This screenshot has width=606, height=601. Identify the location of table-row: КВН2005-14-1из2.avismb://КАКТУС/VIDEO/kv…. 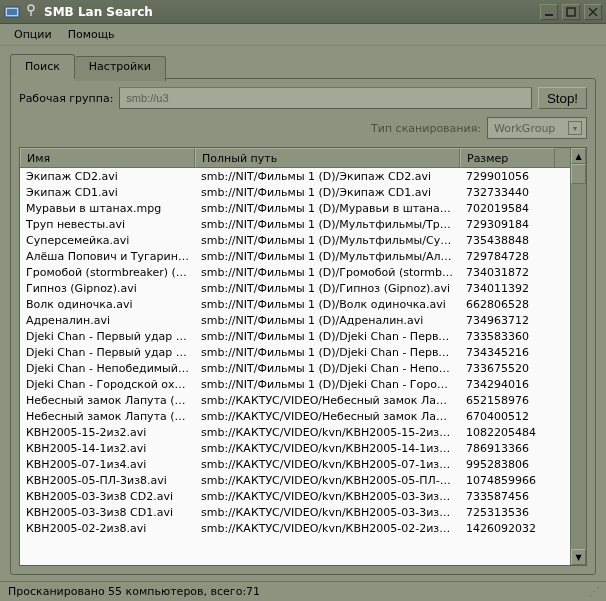
(295, 448).